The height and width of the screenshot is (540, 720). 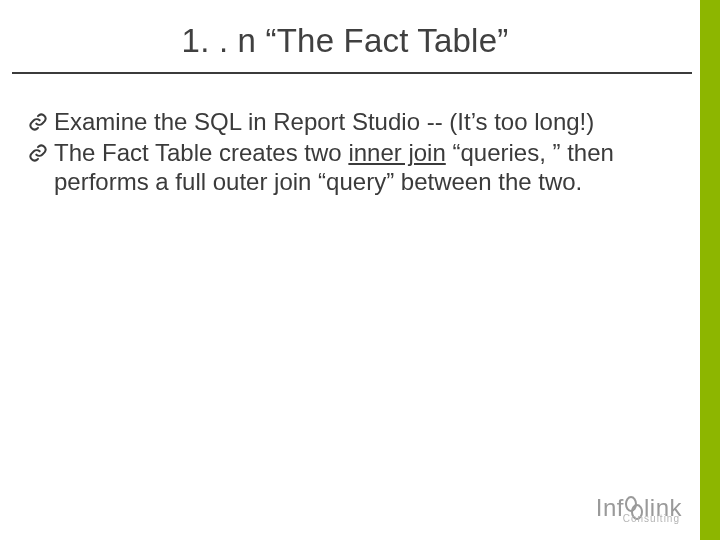 I want to click on bullet-pre: The Fact Table creates two, so click(x=201, y=152).